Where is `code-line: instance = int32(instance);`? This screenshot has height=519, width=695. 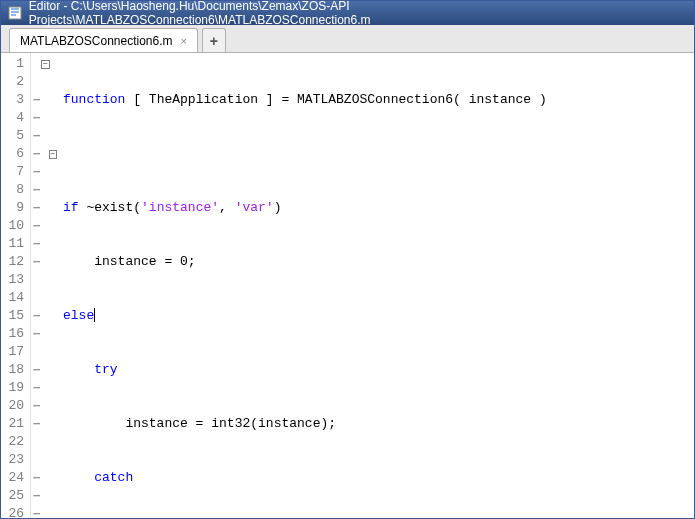
code-line: instance = int32(instance); is located at coordinates (378, 424).